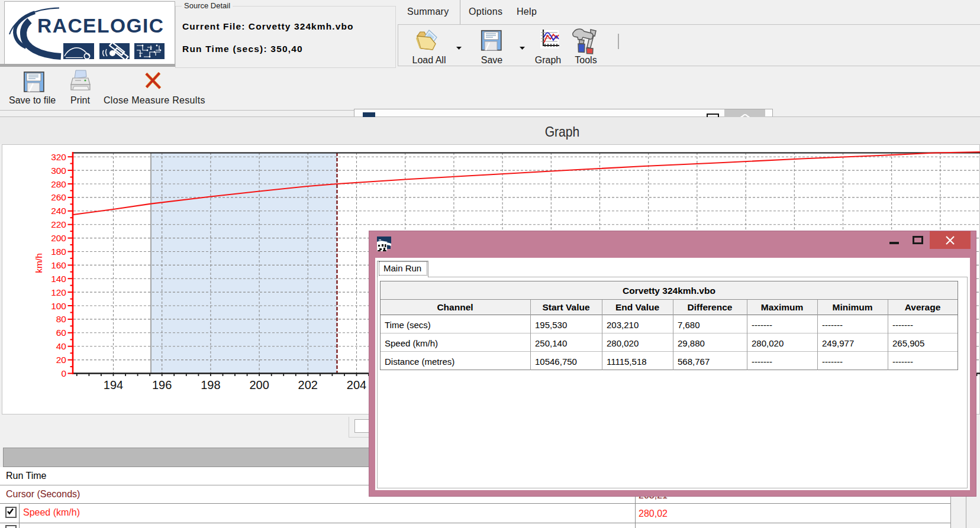 The width and height of the screenshot is (980, 528). Describe the element at coordinates (59, 157) in the screenshot. I see `svg-text: 320` at that location.